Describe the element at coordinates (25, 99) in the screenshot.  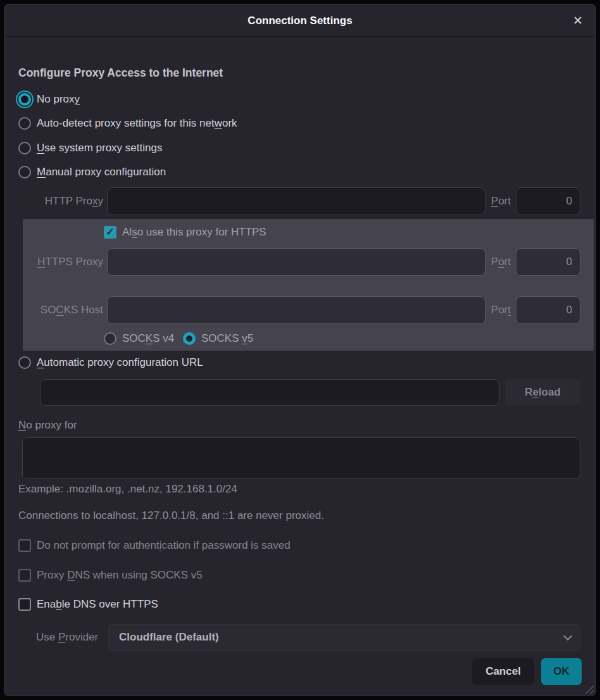
I see `radio-icon-no-proxy` at that location.